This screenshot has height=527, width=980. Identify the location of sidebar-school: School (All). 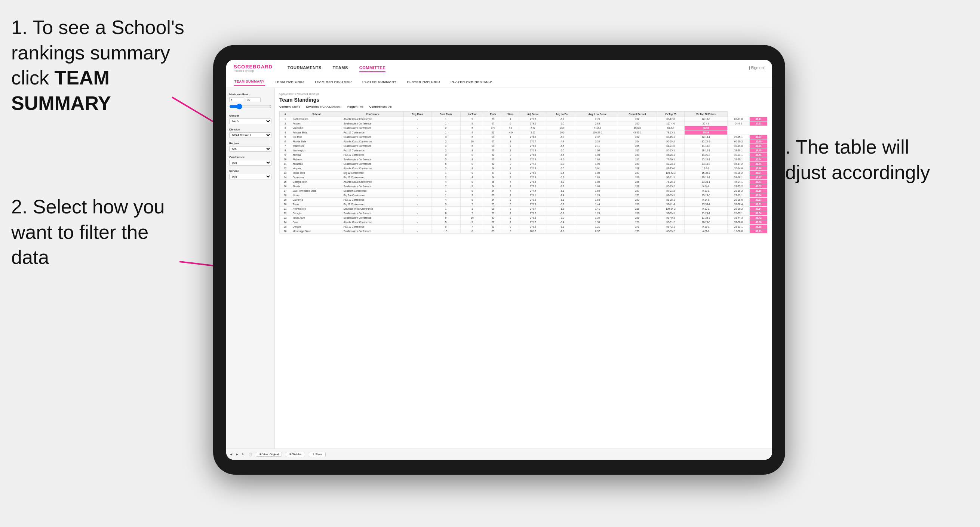
(250, 174).